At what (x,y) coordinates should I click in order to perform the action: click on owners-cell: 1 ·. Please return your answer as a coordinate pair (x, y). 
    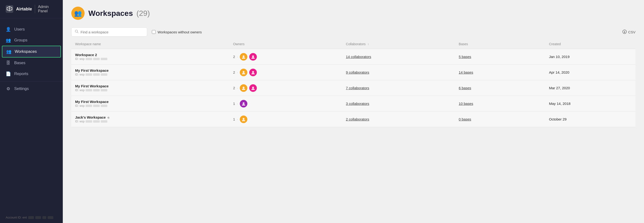
    Looking at the image, I should click on (286, 119).